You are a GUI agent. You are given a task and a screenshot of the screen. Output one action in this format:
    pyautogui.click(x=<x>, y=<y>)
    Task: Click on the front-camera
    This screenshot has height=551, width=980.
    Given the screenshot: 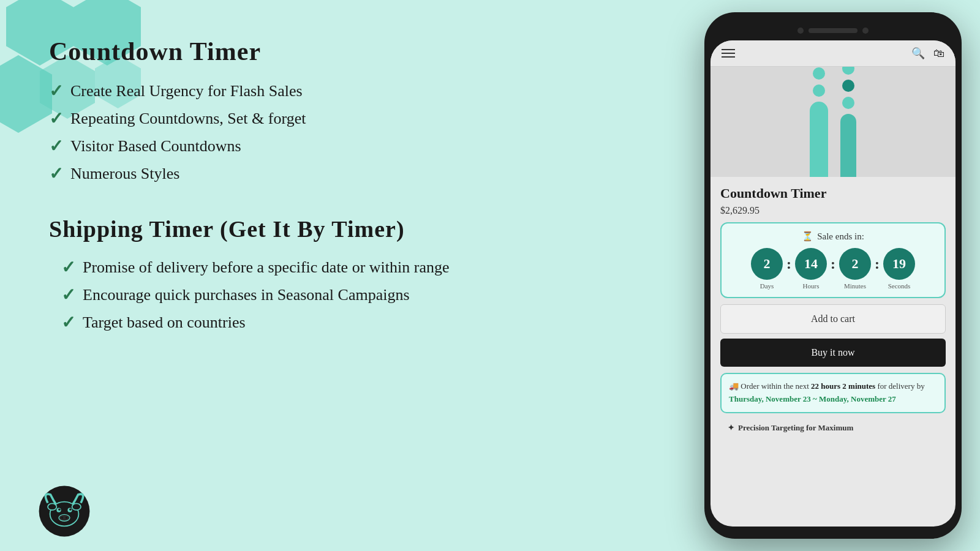 What is the action you would take?
    pyautogui.click(x=801, y=31)
    